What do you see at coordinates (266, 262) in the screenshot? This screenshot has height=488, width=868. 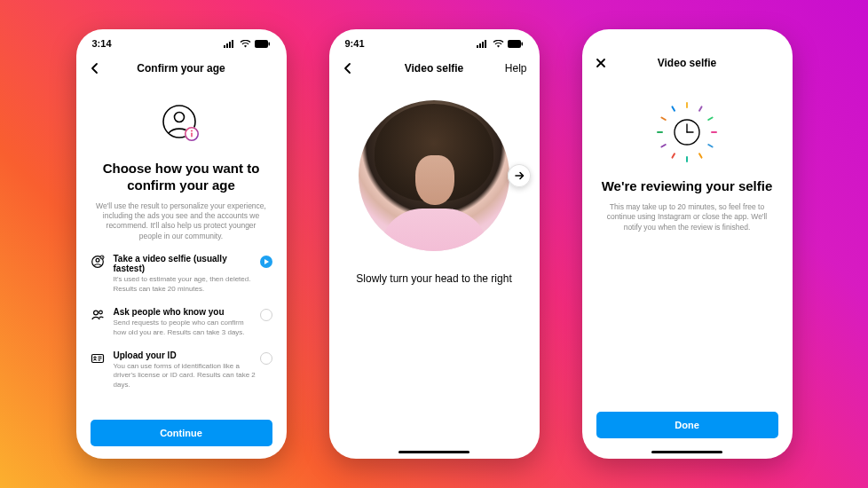 I see `radio-selected` at bounding box center [266, 262].